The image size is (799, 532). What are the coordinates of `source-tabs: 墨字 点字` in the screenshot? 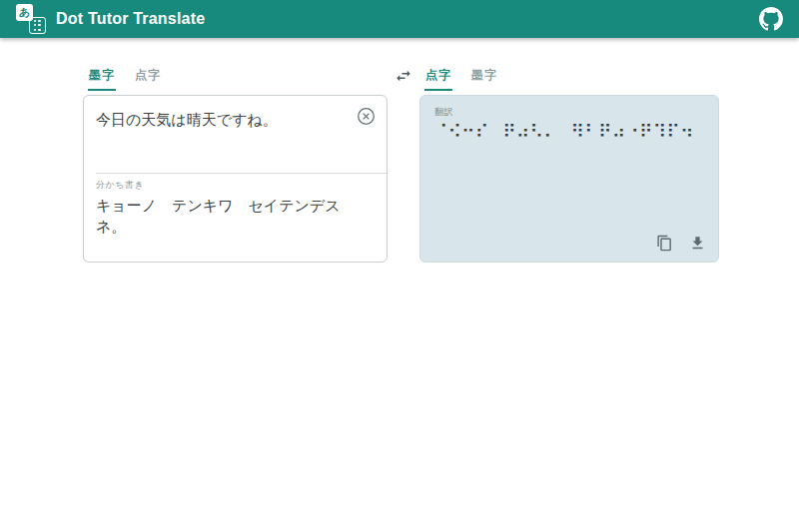 It's located at (238, 78).